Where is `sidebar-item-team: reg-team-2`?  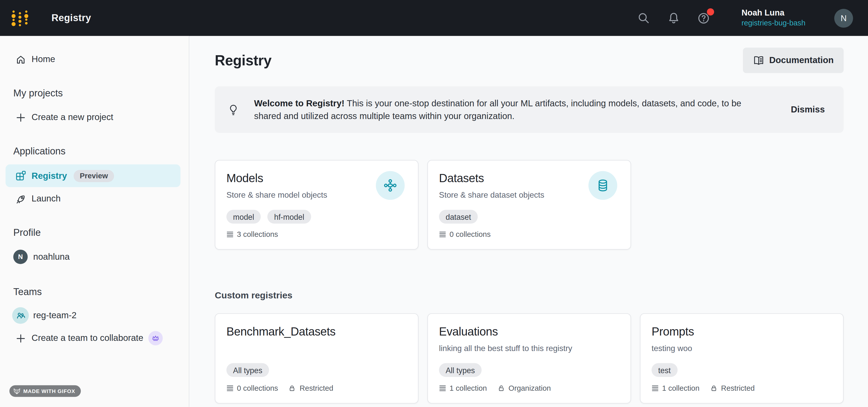
sidebar-item-team: reg-team-2 is located at coordinates (94, 315).